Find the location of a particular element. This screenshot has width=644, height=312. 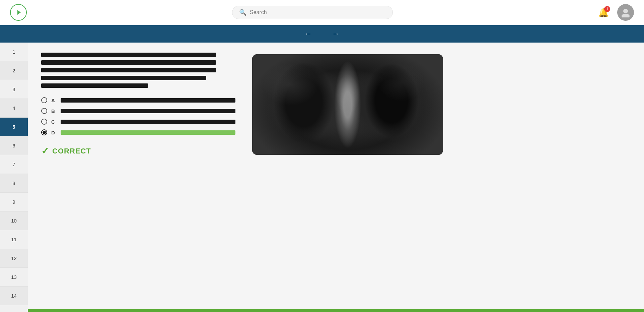

option-c-label: C is located at coordinates (54, 122).